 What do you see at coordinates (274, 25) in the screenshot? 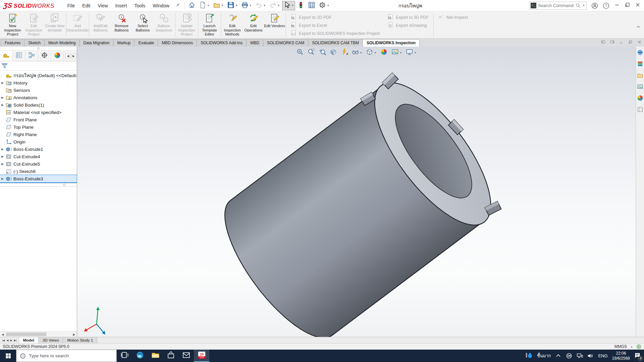
I see `edit-vendors-button: Edit Vendors` at bounding box center [274, 25].